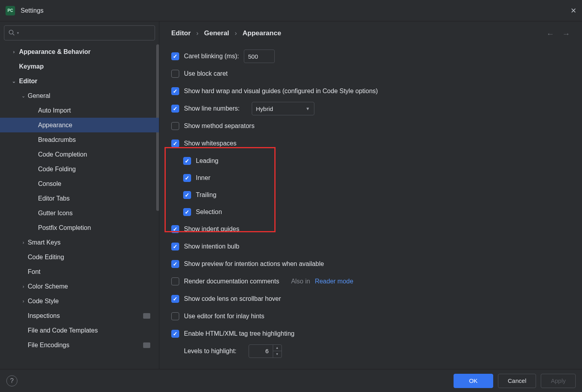 The width and height of the screenshot is (582, 392). I want to click on checkbox-hard-wrap, so click(175, 91).